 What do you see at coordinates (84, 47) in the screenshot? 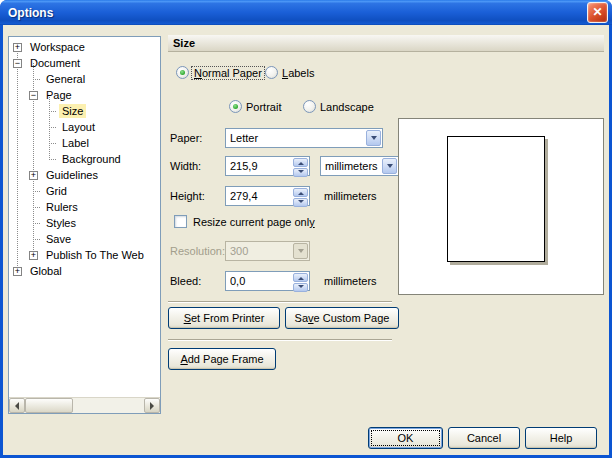
I see `tree-item-workspace: + Workspace` at bounding box center [84, 47].